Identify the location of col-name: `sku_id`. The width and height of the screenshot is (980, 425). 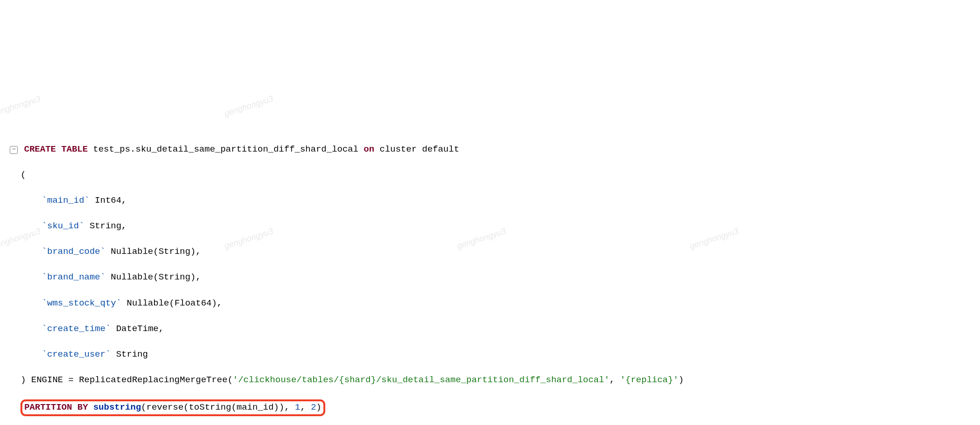
(63, 226).